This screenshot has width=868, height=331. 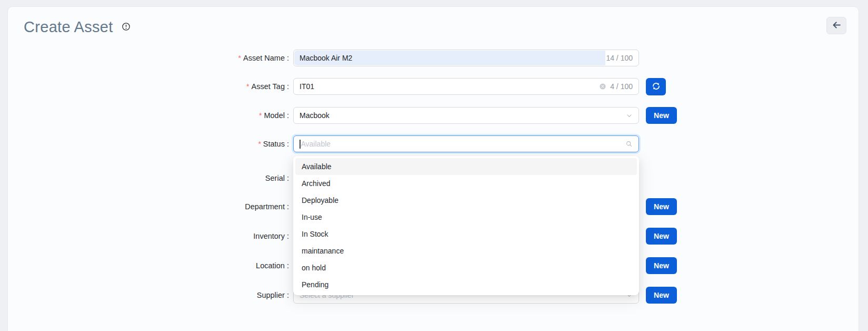 I want to click on serial-label: Serial :, so click(x=148, y=178).